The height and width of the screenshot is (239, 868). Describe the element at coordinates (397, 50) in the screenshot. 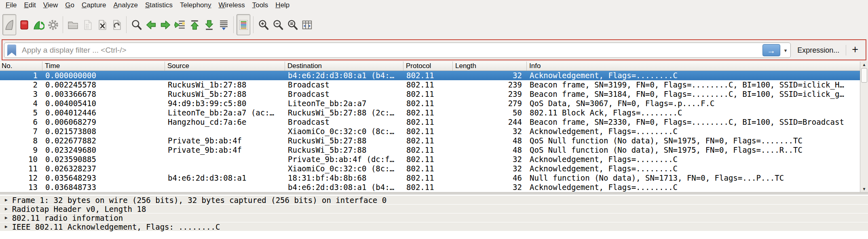

I see `display-filter-input: Apply a display filter ... <Ctrl-/> → ▾` at that location.